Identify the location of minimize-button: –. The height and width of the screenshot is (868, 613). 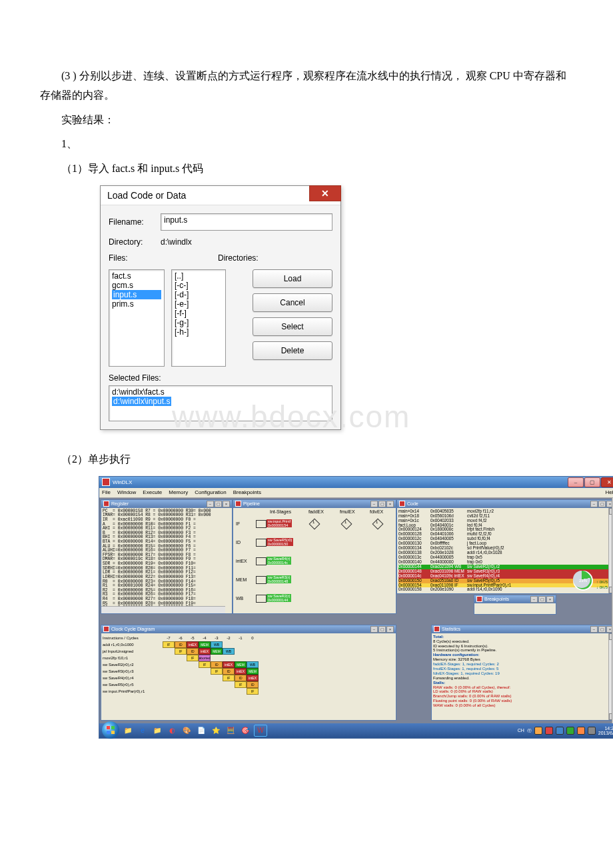
(576, 483).